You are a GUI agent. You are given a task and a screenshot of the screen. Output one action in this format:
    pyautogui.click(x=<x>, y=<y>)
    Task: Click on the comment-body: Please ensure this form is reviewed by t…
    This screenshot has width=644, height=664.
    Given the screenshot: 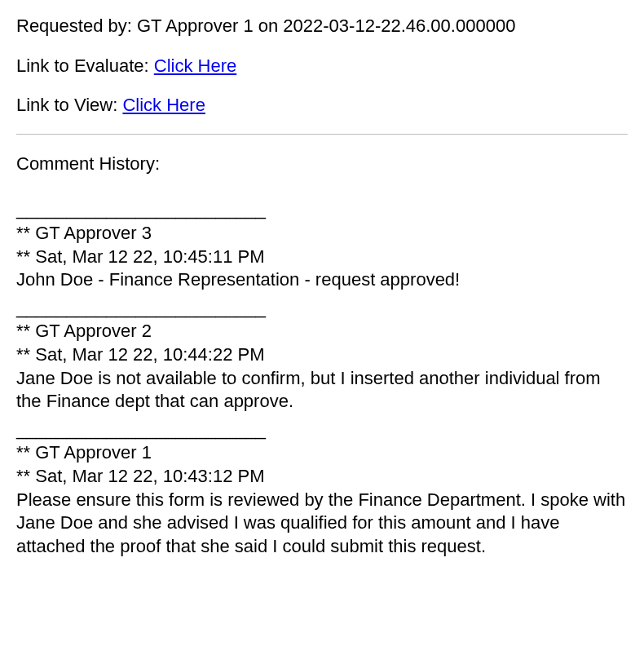 What is the action you would take?
    pyautogui.click(x=322, y=524)
    